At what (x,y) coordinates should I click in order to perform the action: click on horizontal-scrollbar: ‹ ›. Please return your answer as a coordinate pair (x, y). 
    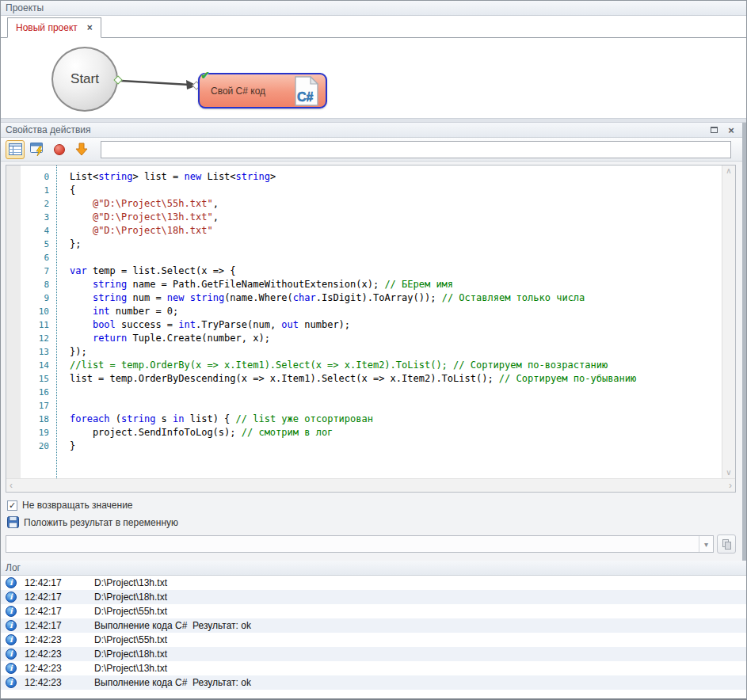
    Looking at the image, I should click on (371, 485).